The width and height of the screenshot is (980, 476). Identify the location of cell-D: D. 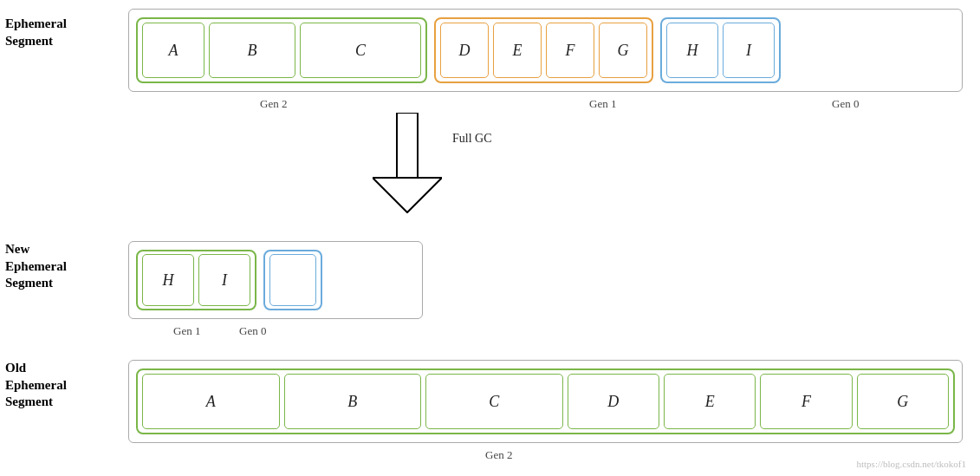
(464, 50).